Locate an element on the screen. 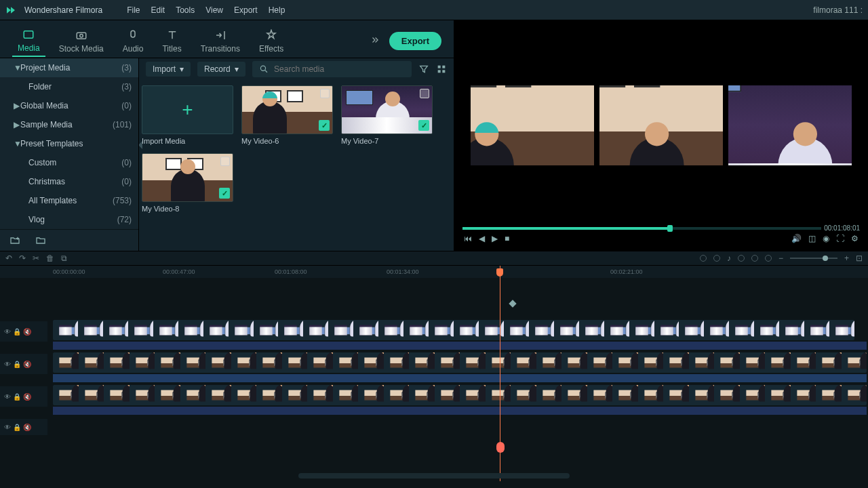 The width and height of the screenshot is (868, 488). filter-icon is located at coordinates (424, 69).